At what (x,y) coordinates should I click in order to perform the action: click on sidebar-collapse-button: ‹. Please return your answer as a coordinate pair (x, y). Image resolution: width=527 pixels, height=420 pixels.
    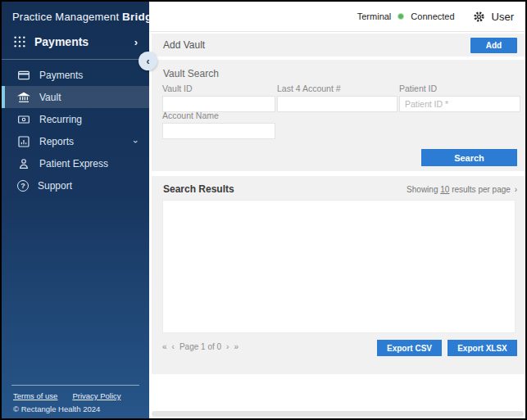
    Looking at the image, I should click on (148, 61).